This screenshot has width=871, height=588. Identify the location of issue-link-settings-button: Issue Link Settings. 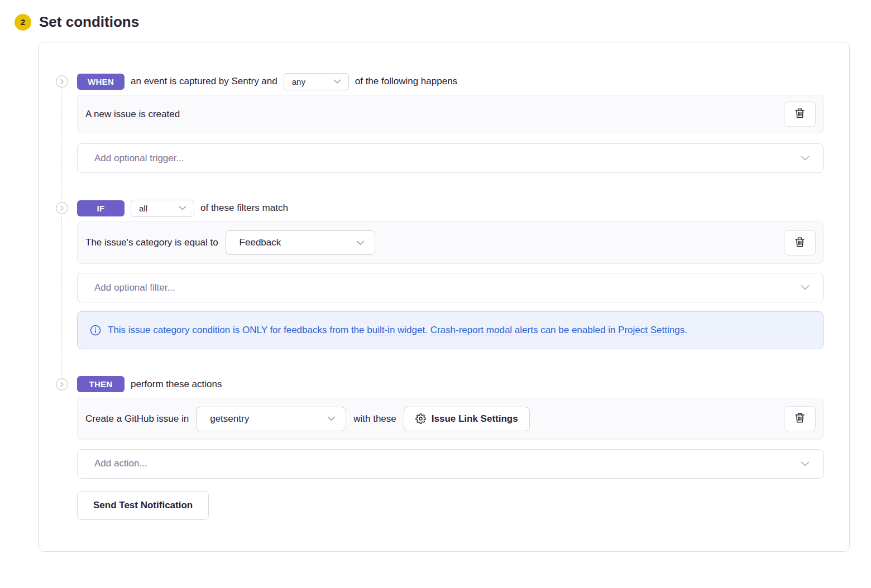
(467, 419).